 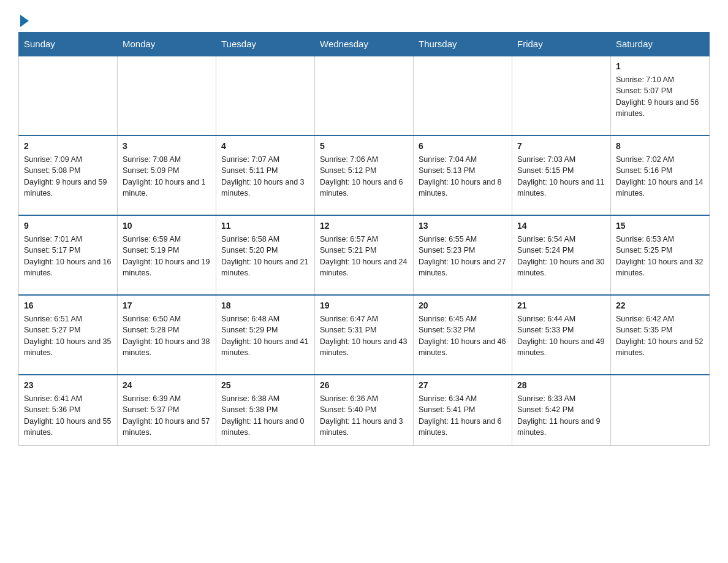 What do you see at coordinates (167, 226) in the screenshot?
I see `day-number: 10` at bounding box center [167, 226].